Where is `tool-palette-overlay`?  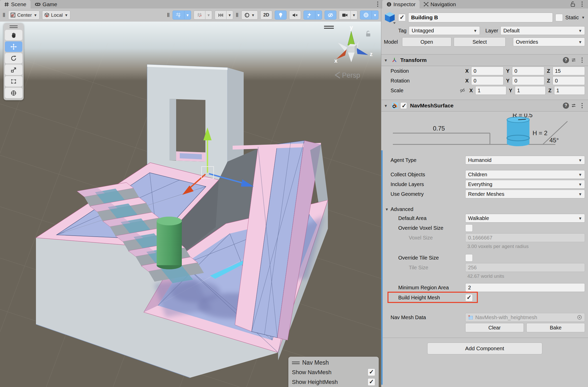
tool-palette-overlay is located at coordinates (14, 62).